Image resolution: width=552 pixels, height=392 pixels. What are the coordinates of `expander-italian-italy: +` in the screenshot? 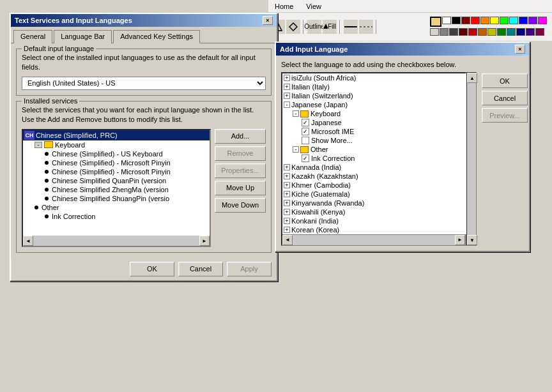 It's located at (287, 87).